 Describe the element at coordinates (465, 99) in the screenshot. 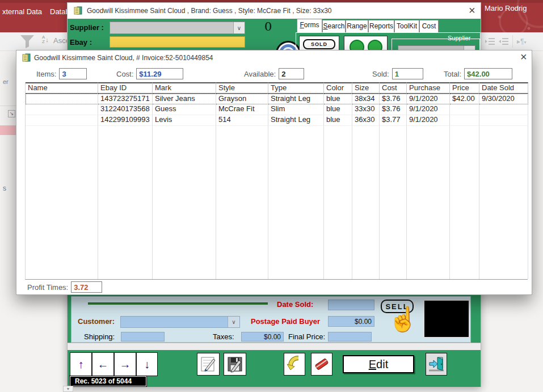

I see `table-cell: $42.00` at that location.